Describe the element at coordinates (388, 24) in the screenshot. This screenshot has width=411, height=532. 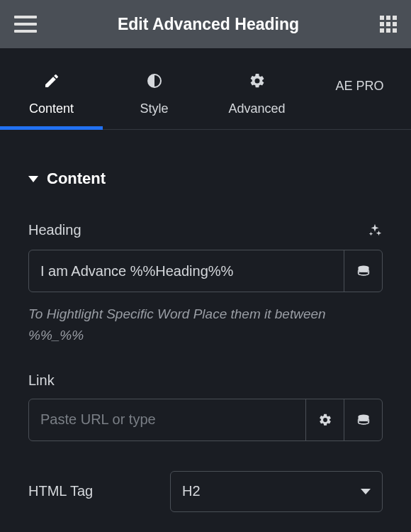
I see `apps-grid-icon` at that location.